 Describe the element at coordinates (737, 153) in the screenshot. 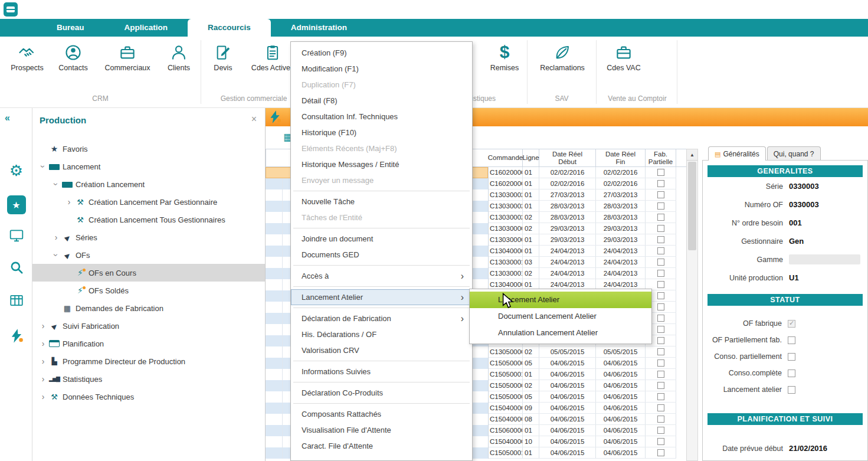

I see `tab-generalites: Généralités` at that location.